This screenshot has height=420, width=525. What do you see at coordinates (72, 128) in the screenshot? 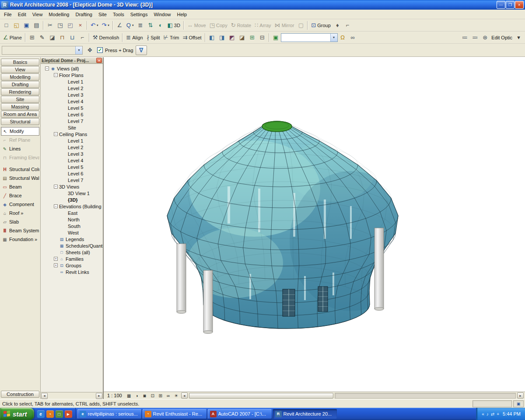
I see `tree-item-site: Site` at bounding box center [72, 128].